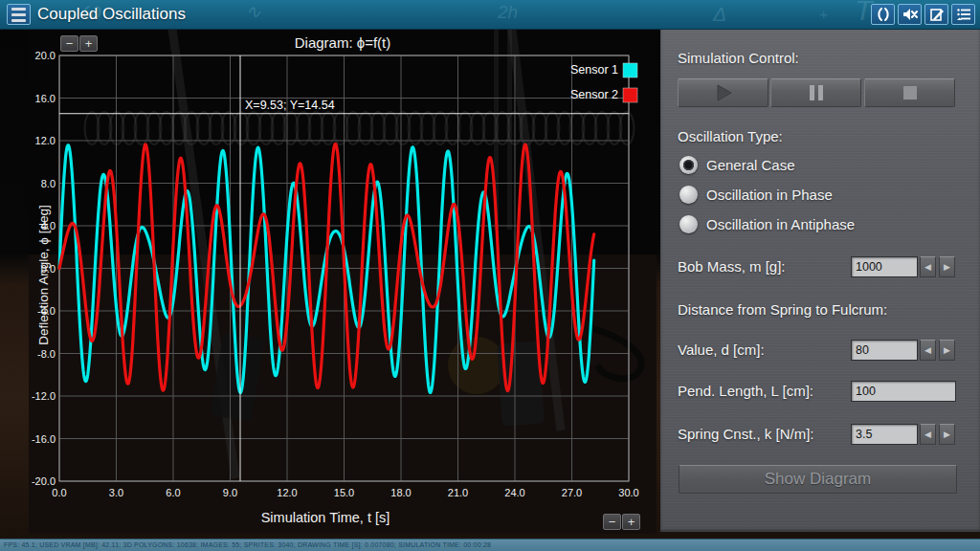  I want to click on distance-heading: Distance from Spring to Fulcrum:, so click(783, 310).